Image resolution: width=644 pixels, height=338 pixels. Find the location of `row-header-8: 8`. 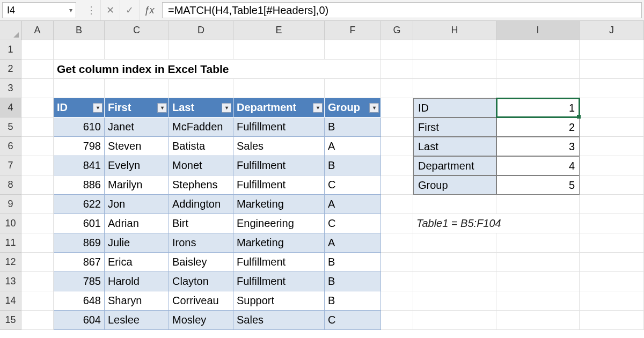

row-header-8: 8 is located at coordinates (11, 185).